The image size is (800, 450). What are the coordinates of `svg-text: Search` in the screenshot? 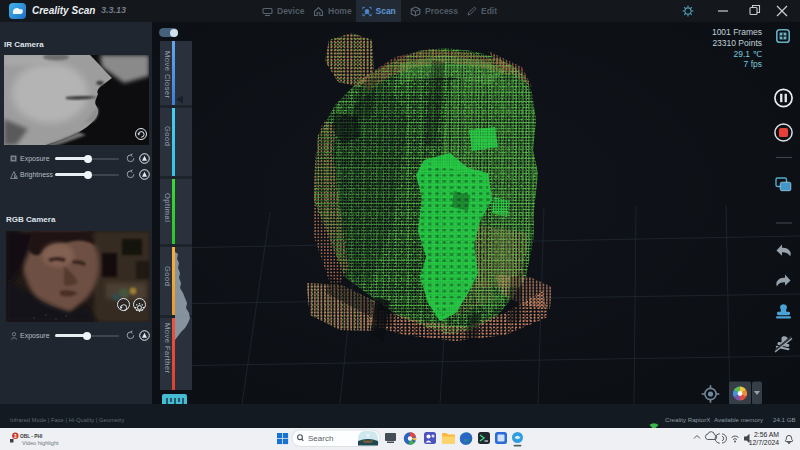 It's located at (320, 438).